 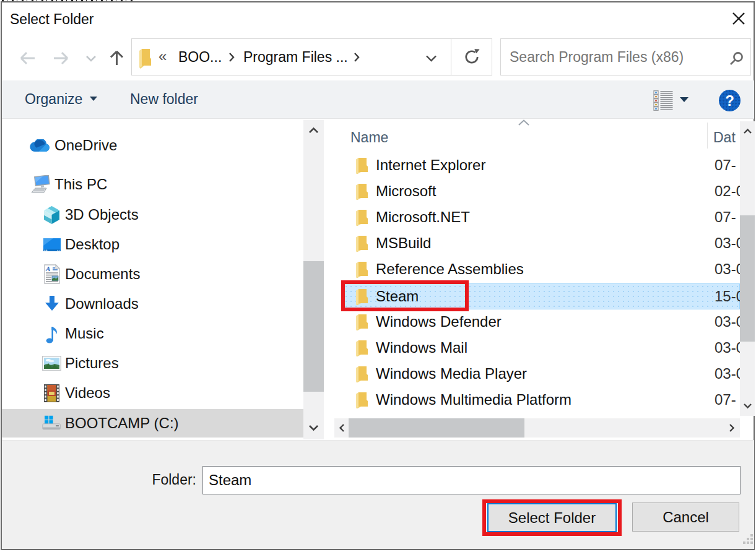 I want to click on list-item: Internet Explorer 07-, so click(x=537, y=165).